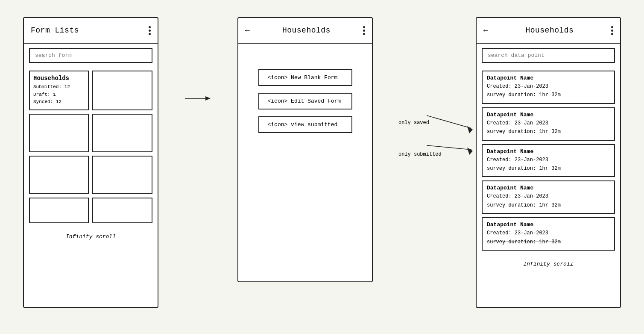 Image resolution: width=644 pixels, height=334 pixels. What do you see at coordinates (524, 242) in the screenshot?
I see `dp-strikethrough: survey duration: 1hr 32m` at bounding box center [524, 242].